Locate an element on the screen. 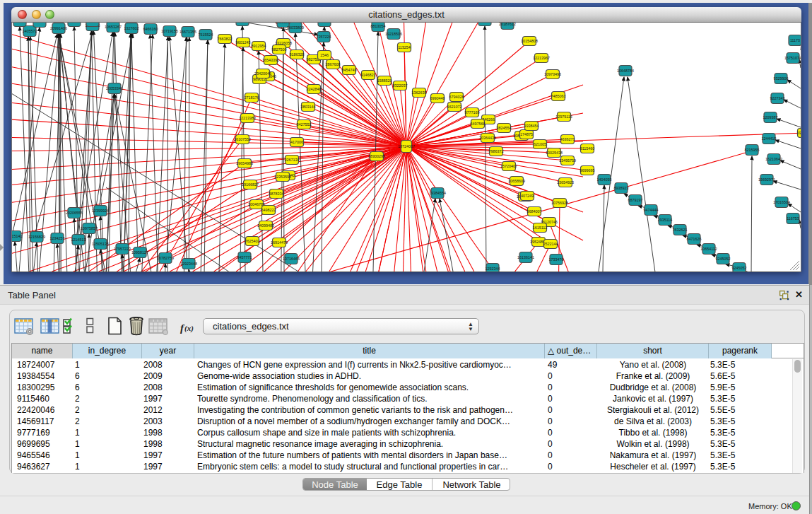 This screenshot has height=514, width=812. svg-text: 10658609 is located at coordinates (517, 181).